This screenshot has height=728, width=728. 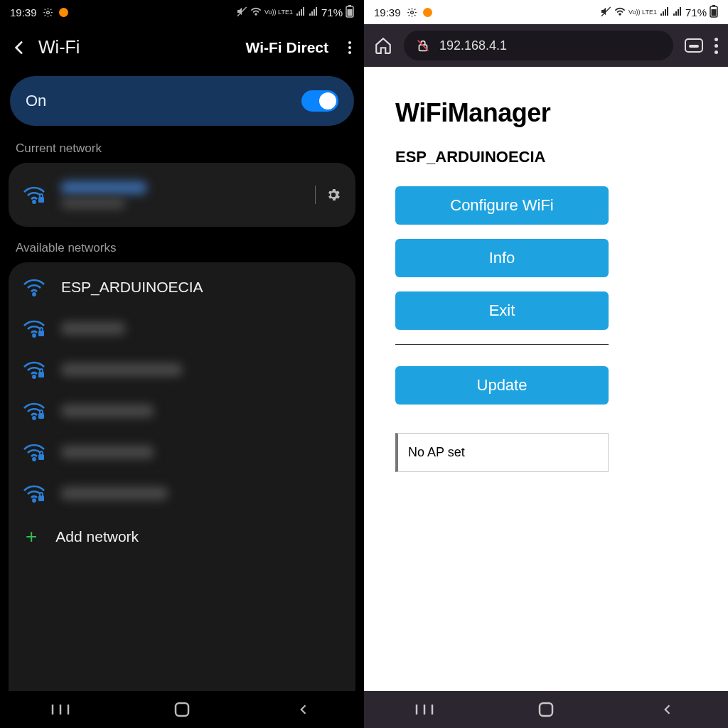 What do you see at coordinates (104, 188) in the screenshot?
I see `current-network-name-blurred` at bounding box center [104, 188].